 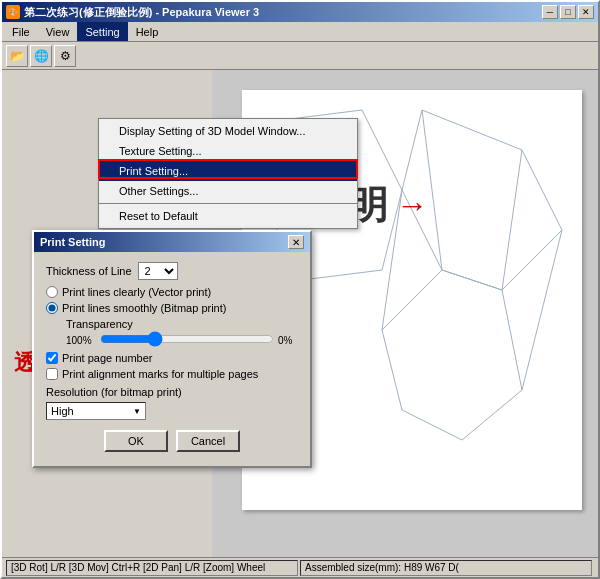 What do you see at coordinates (187, 340) in the screenshot?
I see `transparency-slider-container` at bounding box center [187, 340].